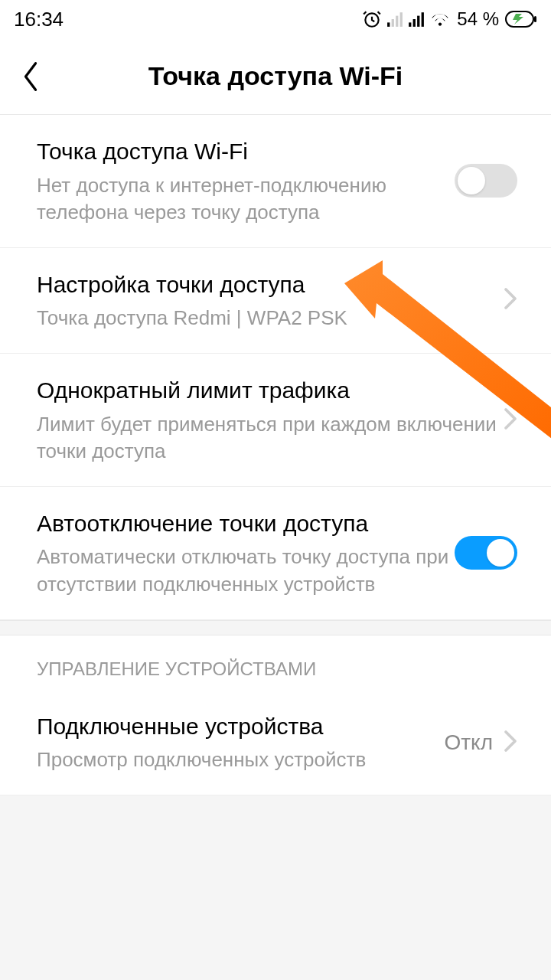  Describe the element at coordinates (270, 285) in the screenshot. I see `item-title: Настройка точки доступа` at that location.